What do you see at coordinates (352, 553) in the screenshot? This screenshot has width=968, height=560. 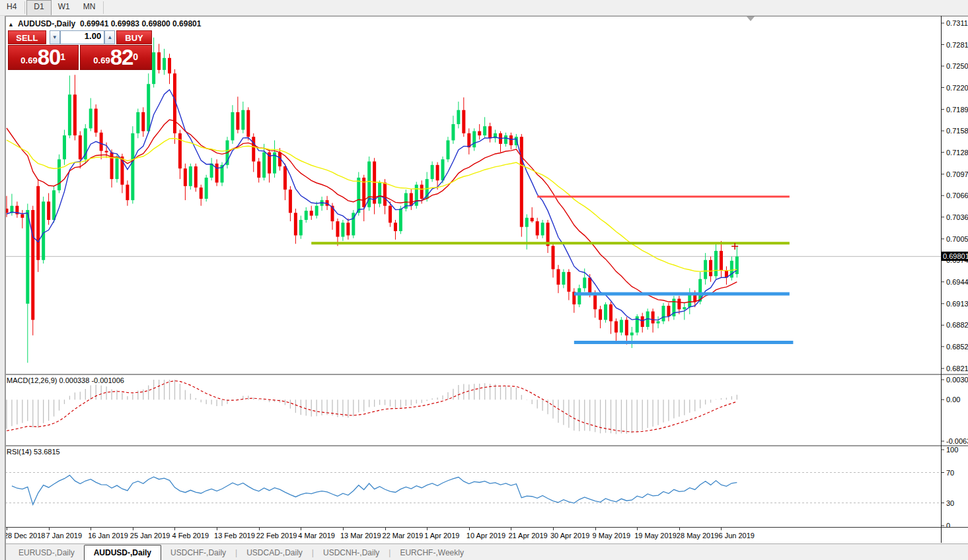 I see `tab-usdcnh: USDCNH-,Daily` at bounding box center [352, 553].